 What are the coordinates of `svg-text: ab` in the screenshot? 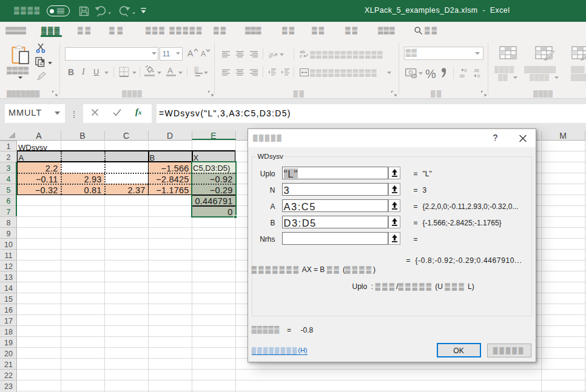 It's located at (272, 55).